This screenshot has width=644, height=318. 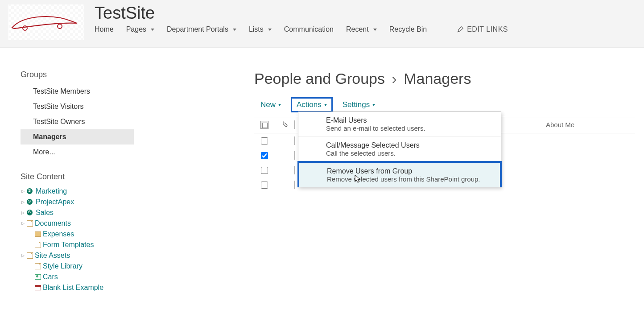 What do you see at coordinates (408, 29) in the screenshot?
I see `nav-recycle-bin: Recycle Bin` at bounding box center [408, 29].